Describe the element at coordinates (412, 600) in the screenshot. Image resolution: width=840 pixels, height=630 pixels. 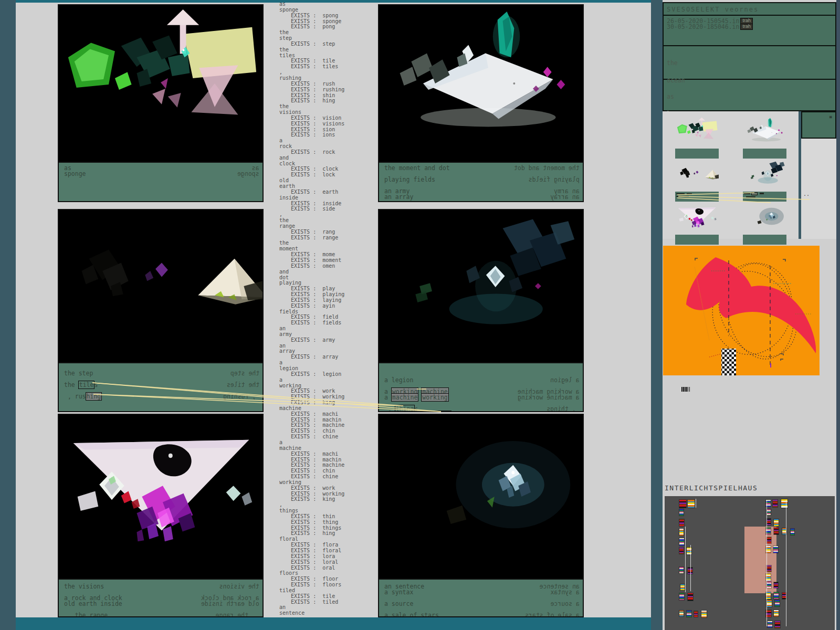
I see `caption-text: an sentencea syntax a source a sale of s…` at that location.